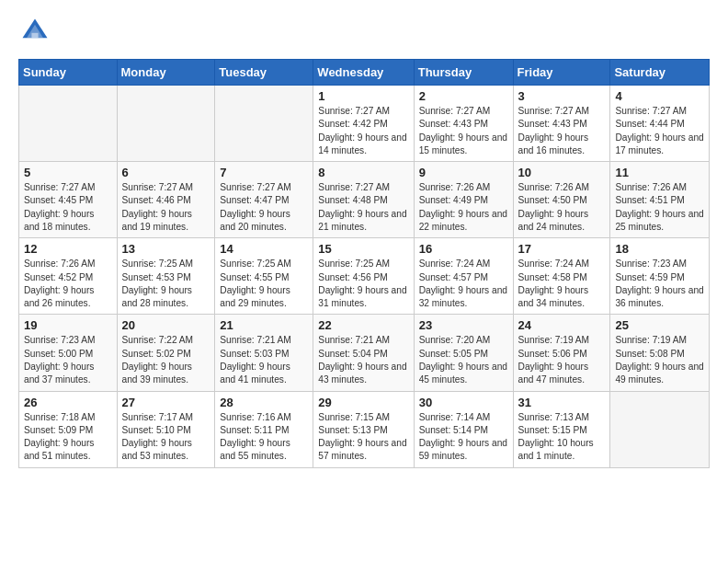 This screenshot has width=728, height=563. I want to click on calendar-cell: 12Sunrise: 7:26 AMSunset: 4:52 PMDayligh…, so click(68, 276).